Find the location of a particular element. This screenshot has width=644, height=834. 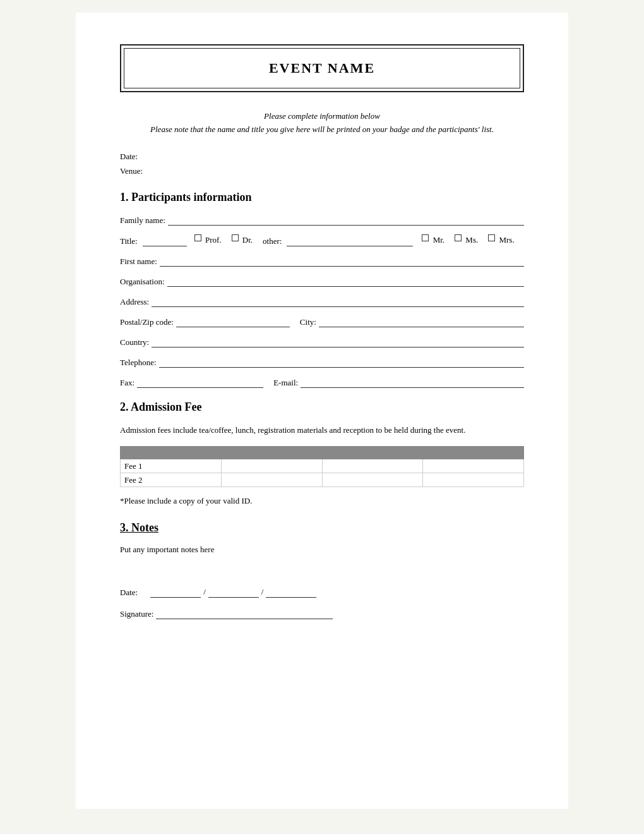

other-input is located at coordinates (350, 241).